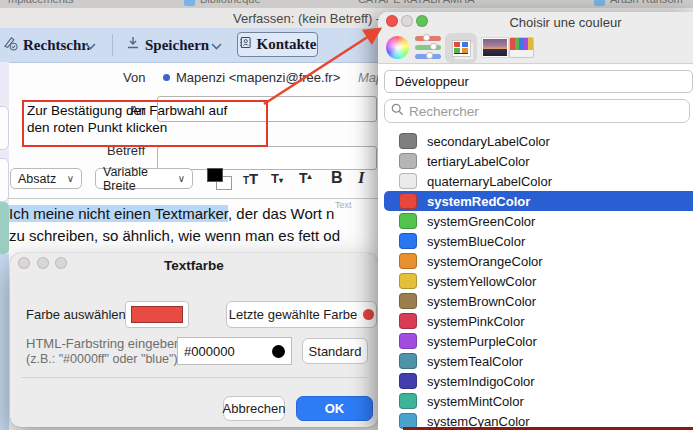 Image resolution: width=693 pixels, height=430 pixels. I want to click on close-button, so click(392, 21).